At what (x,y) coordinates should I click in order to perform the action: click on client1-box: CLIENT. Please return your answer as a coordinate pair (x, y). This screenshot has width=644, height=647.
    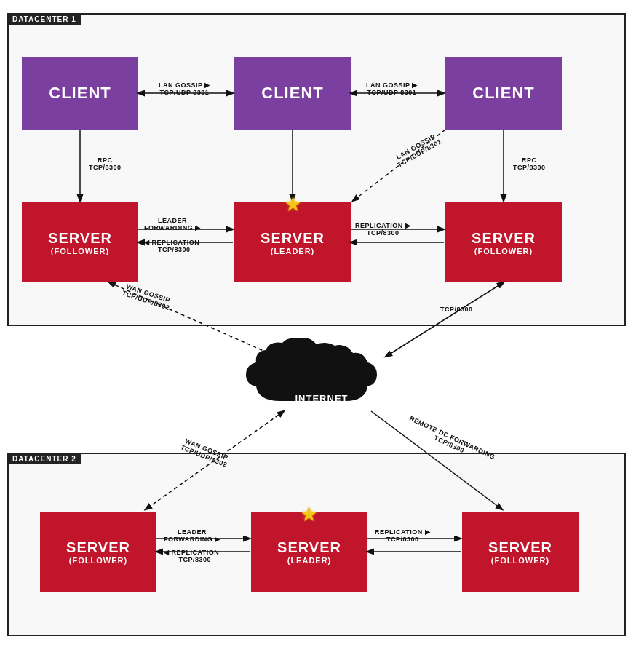
    Looking at the image, I should click on (80, 93).